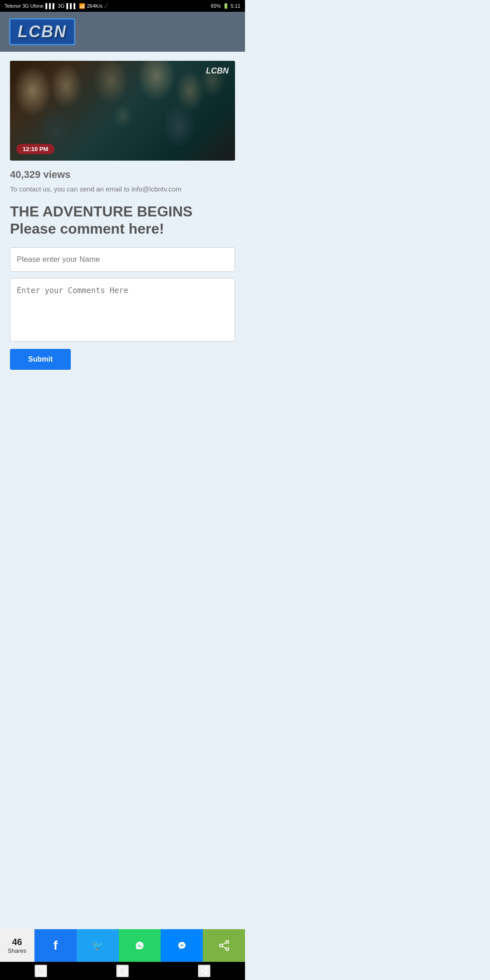  Describe the element at coordinates (95, 6) in the screenshot. I see `speed-text: 264K/s` at that location.